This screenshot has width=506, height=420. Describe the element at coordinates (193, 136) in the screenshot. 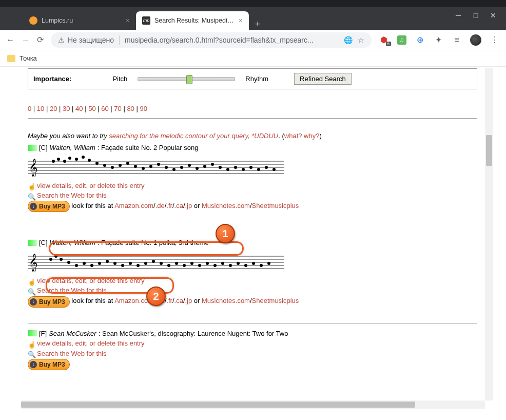

I see `contour-search-link: searching for the melodic contour of you…` at that location.